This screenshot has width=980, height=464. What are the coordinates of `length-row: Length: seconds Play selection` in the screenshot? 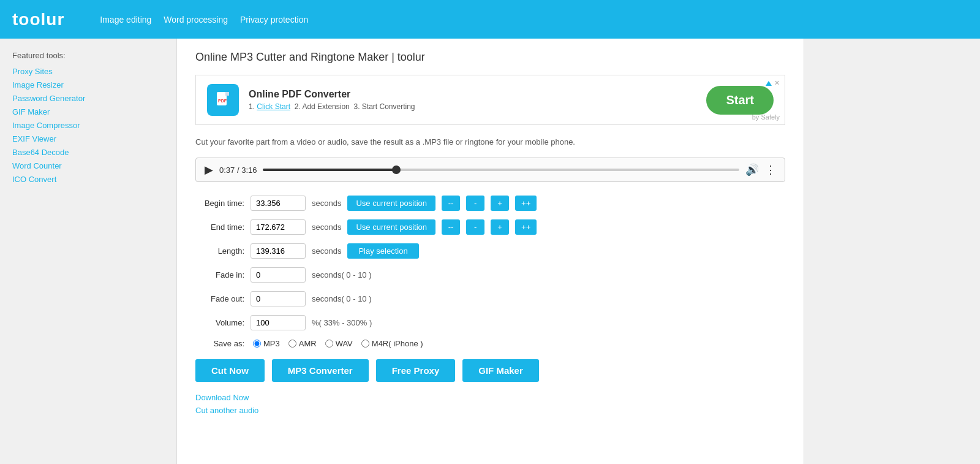 It's located at (490, 251).